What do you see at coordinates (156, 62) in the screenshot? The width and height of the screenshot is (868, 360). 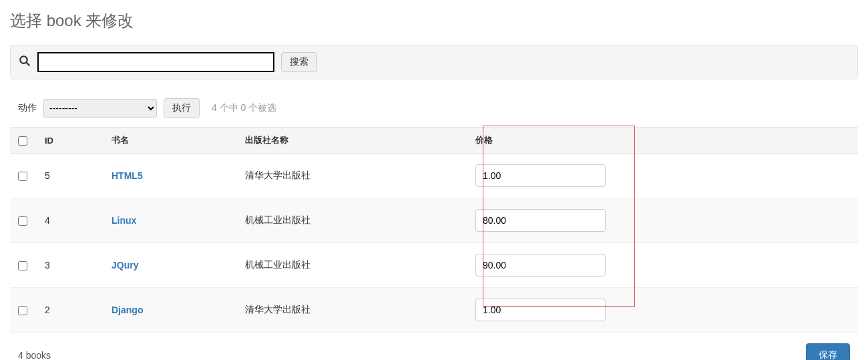 I see `search-input` at bounding box center [156, 62].